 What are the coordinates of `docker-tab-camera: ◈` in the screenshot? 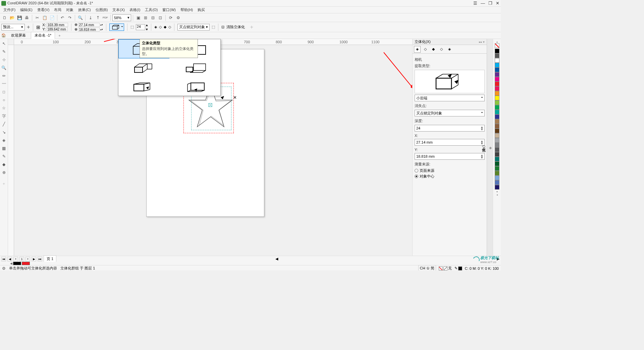 It's located at (417, 49).